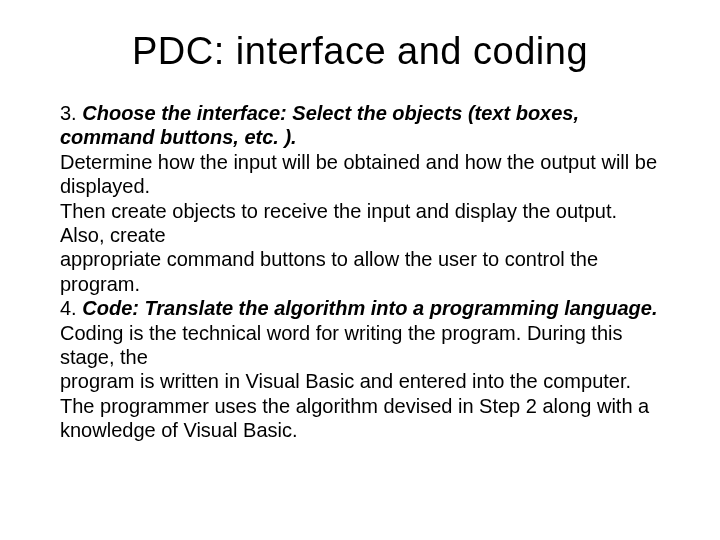 This screenshot has height=540, width=720. I want to click on step-3-title: Choose the interface: Select the objects…, so click(320, 125).